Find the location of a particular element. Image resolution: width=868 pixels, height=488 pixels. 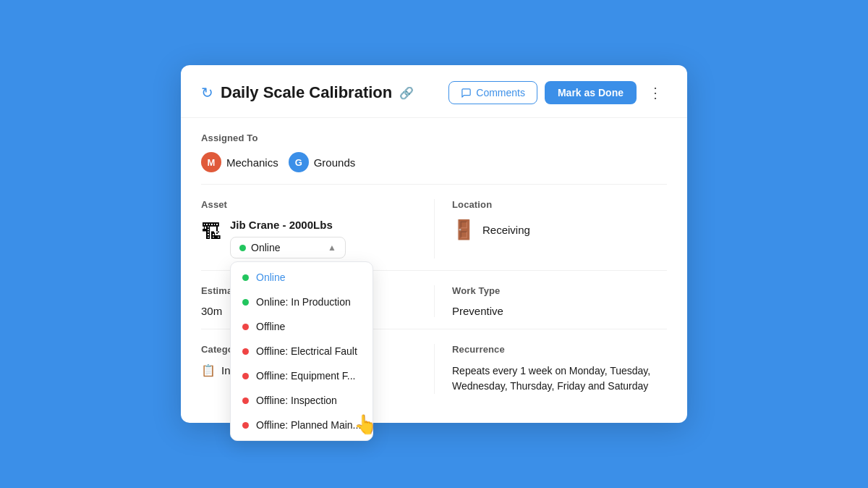

assigned-to-section: Assigned To M Mechanics G Grounds is located at coordinates (434, 151).